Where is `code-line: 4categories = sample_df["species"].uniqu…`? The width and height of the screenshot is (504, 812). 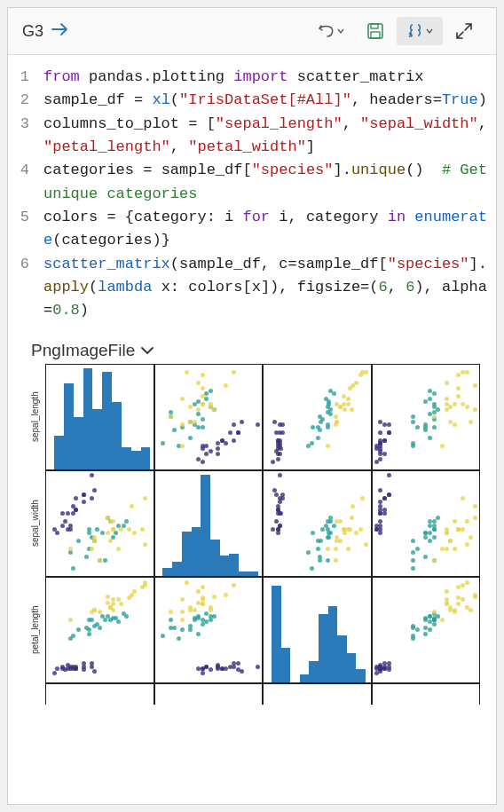
code-line: 4categories = sample_df["species"].uniqu… is located at coordinates (252, 183).